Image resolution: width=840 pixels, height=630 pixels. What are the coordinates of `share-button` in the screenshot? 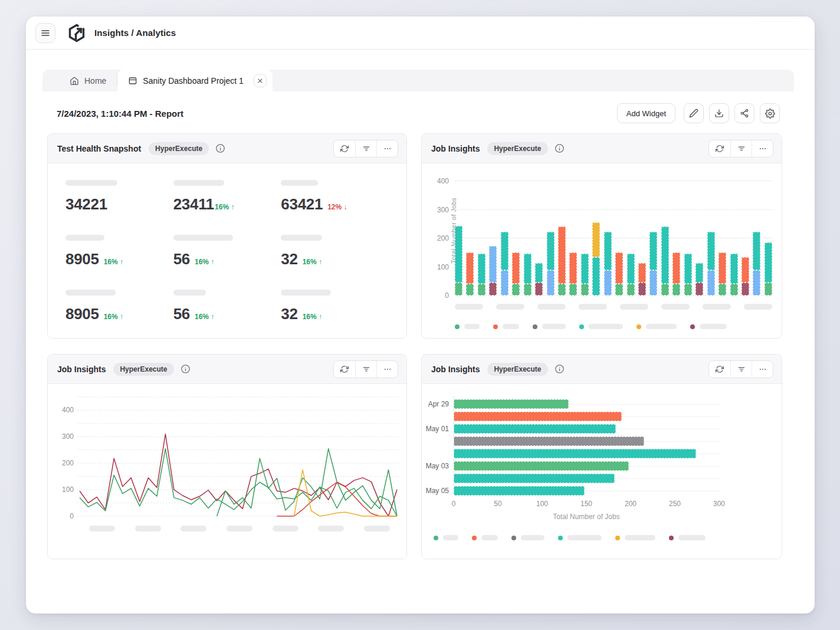 It's located at (744, 113).